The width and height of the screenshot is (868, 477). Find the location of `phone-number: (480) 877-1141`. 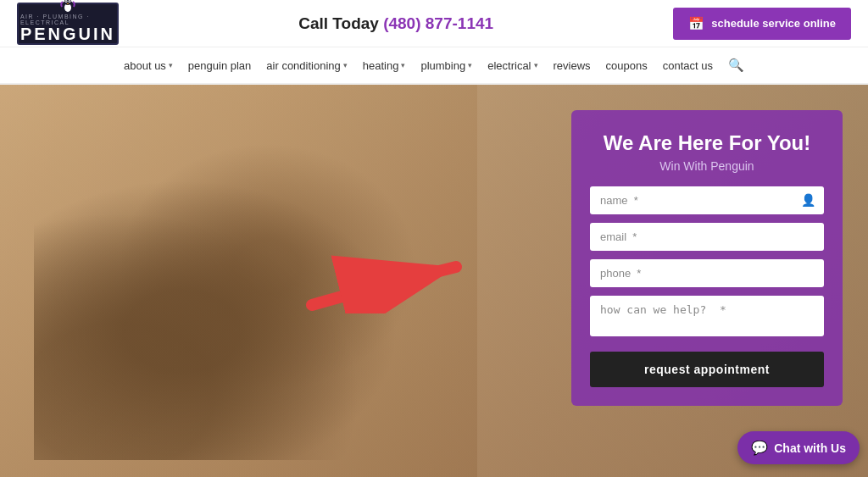

phone-number: (480) 877-1141 is located at coordinates (438, 24).